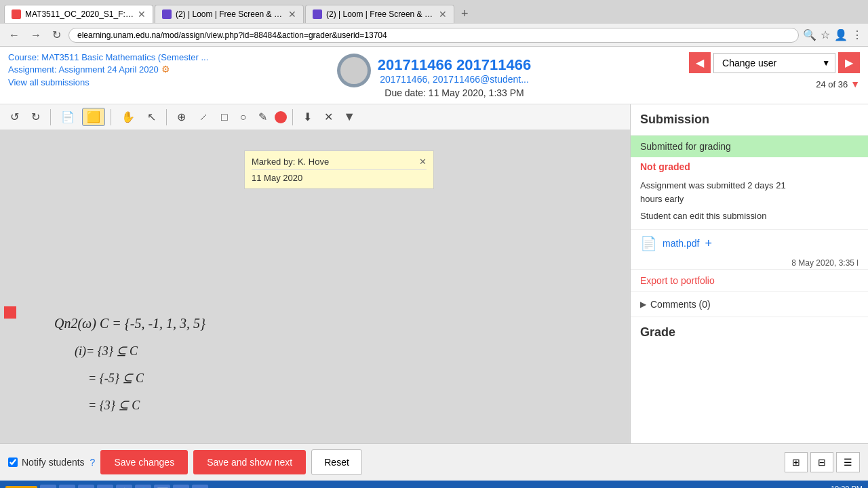 This screenshot has width=868, height=488. Describe the element at coordinates (774, 63) in the screenshot. I see `change-user-wrap: Change user` at that location.